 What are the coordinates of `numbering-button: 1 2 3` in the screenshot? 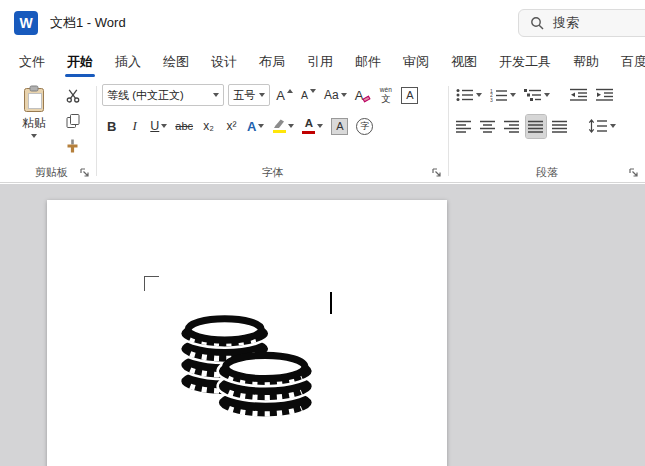 It's located at (503, 96).